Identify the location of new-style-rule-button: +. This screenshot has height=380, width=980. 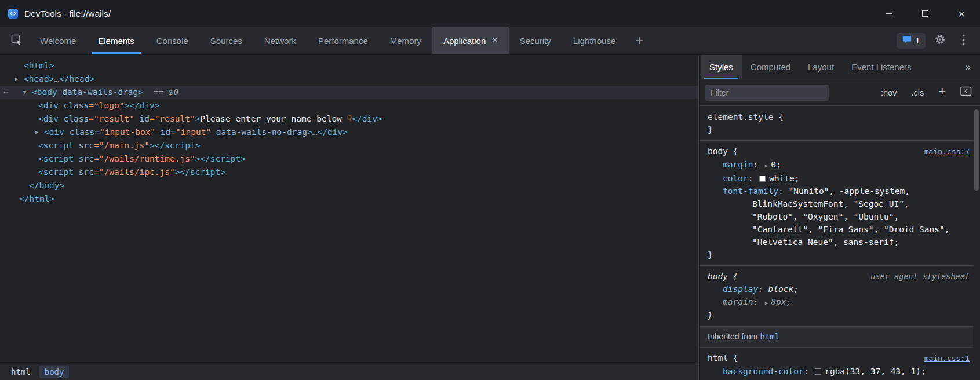
(942, 92).